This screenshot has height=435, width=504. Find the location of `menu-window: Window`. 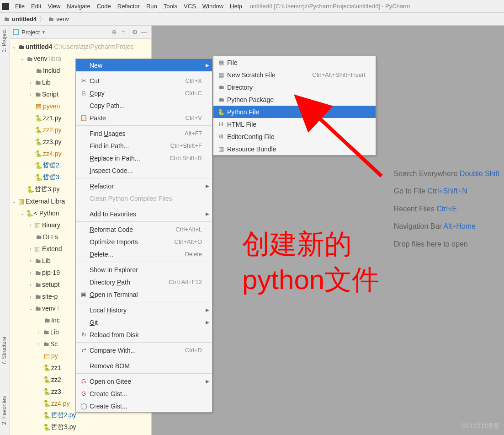

menu-window: Window is located at coordinates (213, 6).